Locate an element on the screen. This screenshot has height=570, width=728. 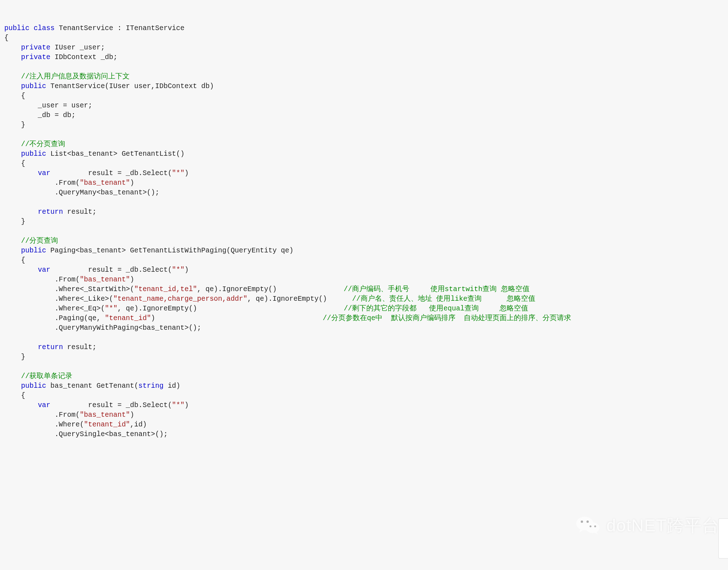
m3-l1a: result = _db.Select( is located at coordinates (111, 405).